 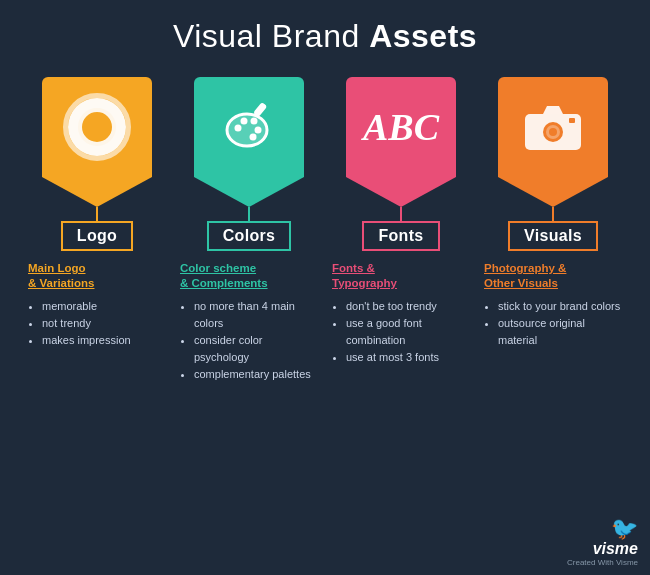 I want to click on desc-subtitle-logo: Main Logo& Variations, so click(x=61, y=276).